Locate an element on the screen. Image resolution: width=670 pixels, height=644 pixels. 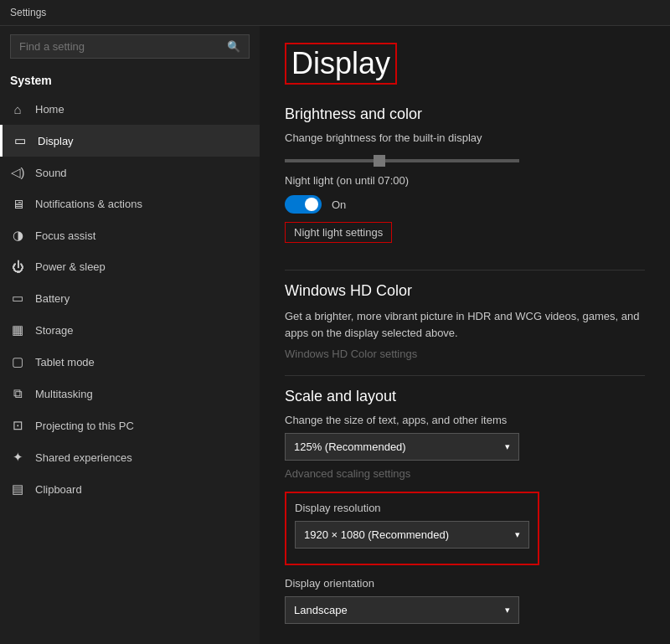
hd-color-title: Windows HD Color is located at coordinates (465, 291).